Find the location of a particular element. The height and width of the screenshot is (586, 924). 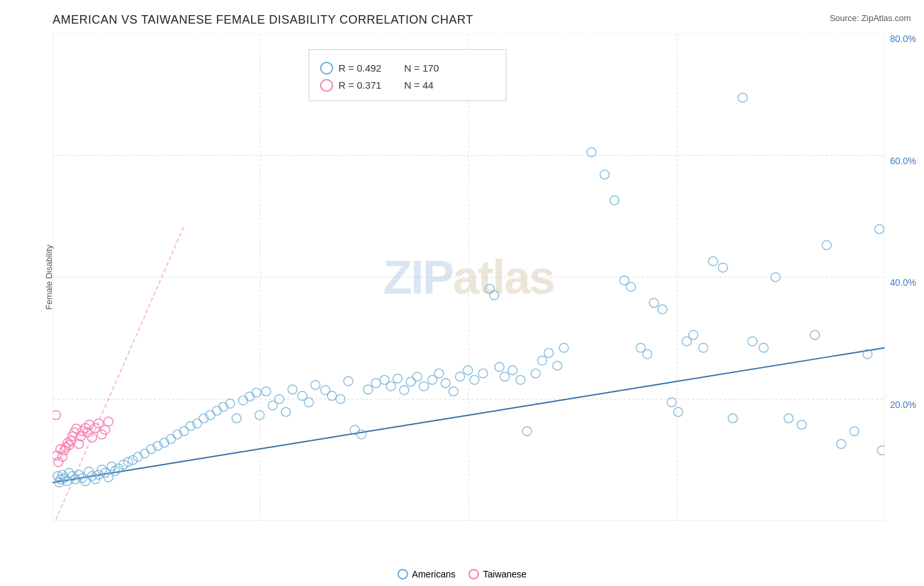

chart-legend: Americans Taiwanese is located at coordinates (462, 574).